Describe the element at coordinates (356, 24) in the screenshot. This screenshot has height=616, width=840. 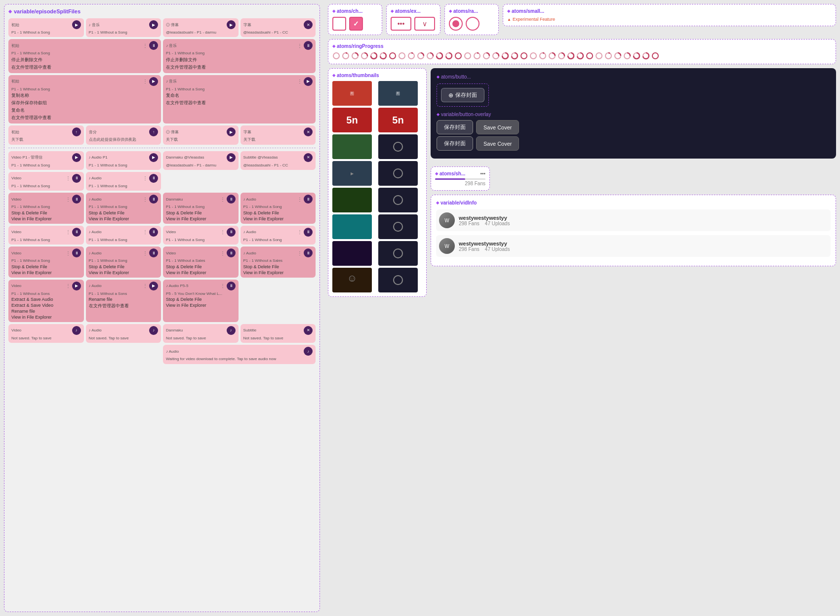
I see `checkbox-checked: ✓` at that location.